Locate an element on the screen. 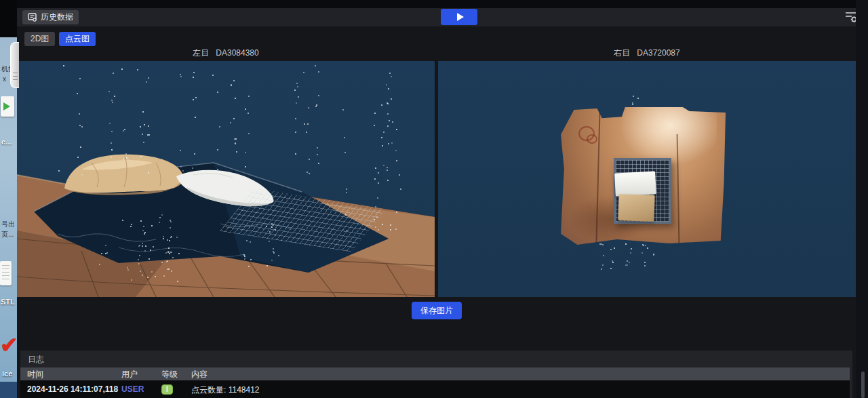 The height and width of the screenshot is (398, 868). desktop-document-icon is located at coordinates (5, 273).